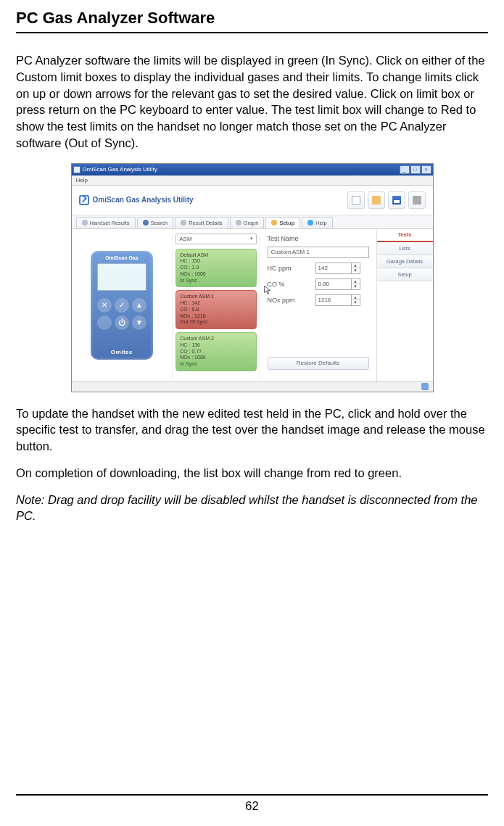 Image resolution: width=504 pixels, height=826 pixels. Describe the element at coordinates (216, 310) in the screenshot. I see `limit-box-custom-asm-1: Custom ASM 1 HC : 142 CO : 0.8 NOx : 121…` at that location.